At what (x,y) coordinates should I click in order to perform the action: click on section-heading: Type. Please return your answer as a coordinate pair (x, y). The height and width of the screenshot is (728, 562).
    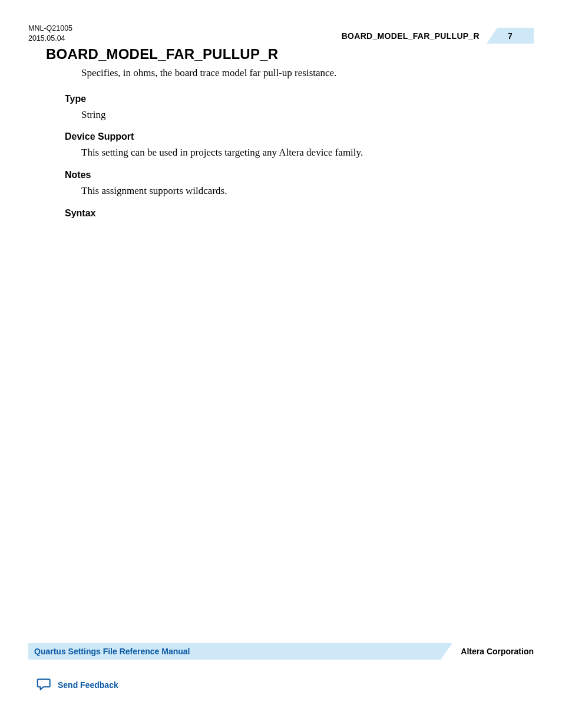
    Looking at the image, I should click on (294, 99).